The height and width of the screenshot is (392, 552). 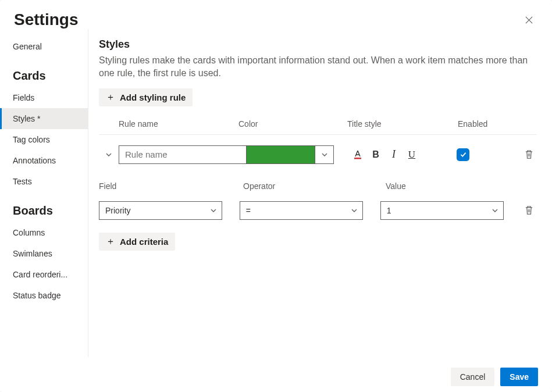 I want to click on col-header-title-style: Title style, so click(x=403, y=124).